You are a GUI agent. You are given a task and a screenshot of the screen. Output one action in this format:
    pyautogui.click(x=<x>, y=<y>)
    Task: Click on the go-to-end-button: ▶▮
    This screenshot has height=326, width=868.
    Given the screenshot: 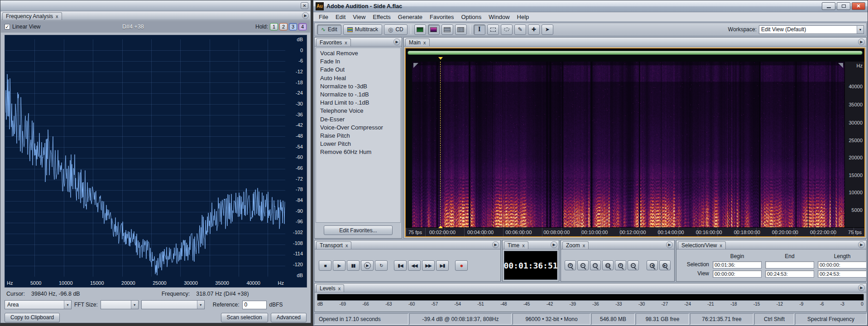 What is the action you would take?
    pyautogui.click(x=442, y=265)
    